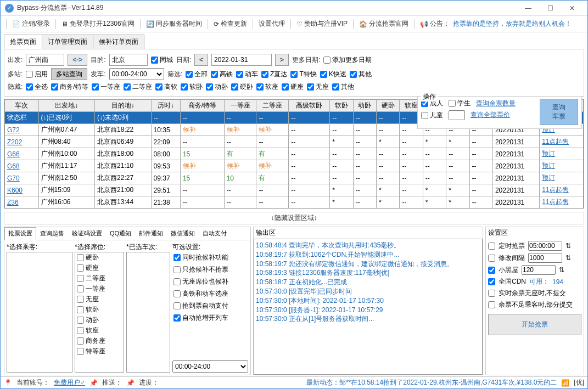 Image resolution: width=588 pixels, height=389 pixels. What do you see at coordinates (148, 312) in the screenshot?
I see `selected-train-list` at bounding box center [148, 312].